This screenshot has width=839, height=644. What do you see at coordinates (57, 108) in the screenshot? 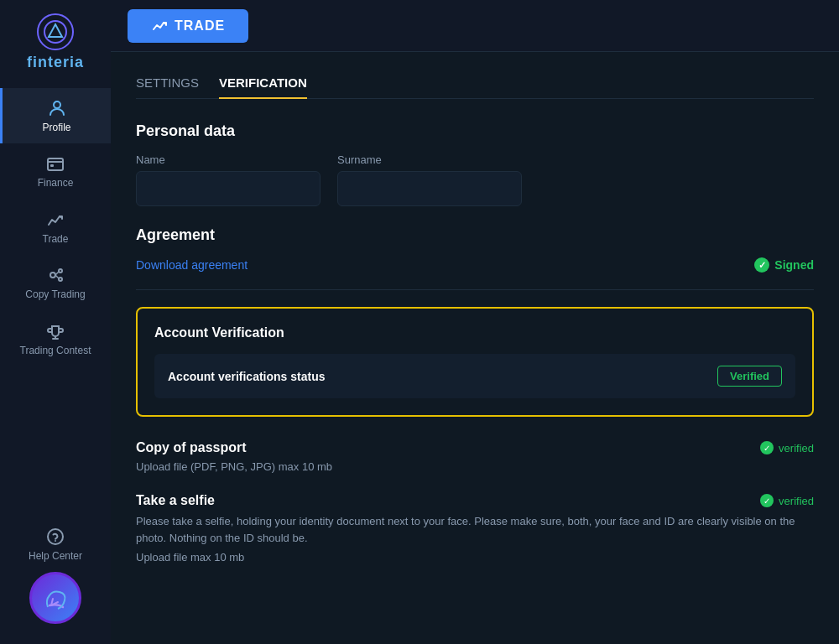
I see `profile-icon` at bounding box center [57, 108].